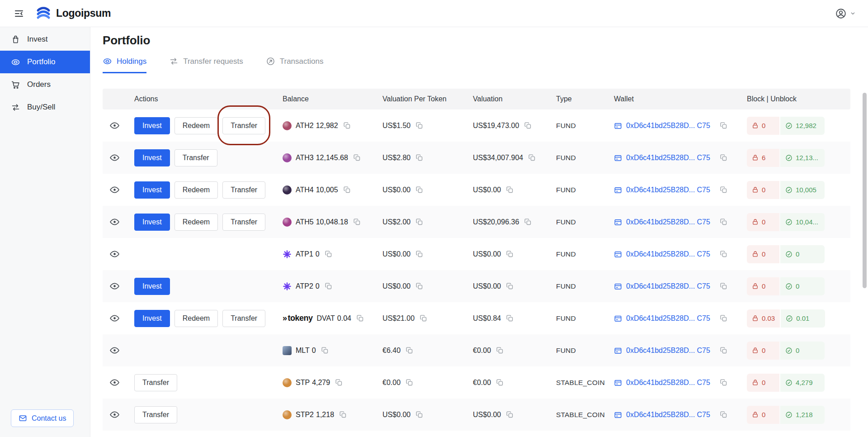 The width and height of the screenshot is (868, 437). What do you see at coordinates (566, 190) in the screenshot?
I see `token-type: FUND` at bounding box center [566, 190].